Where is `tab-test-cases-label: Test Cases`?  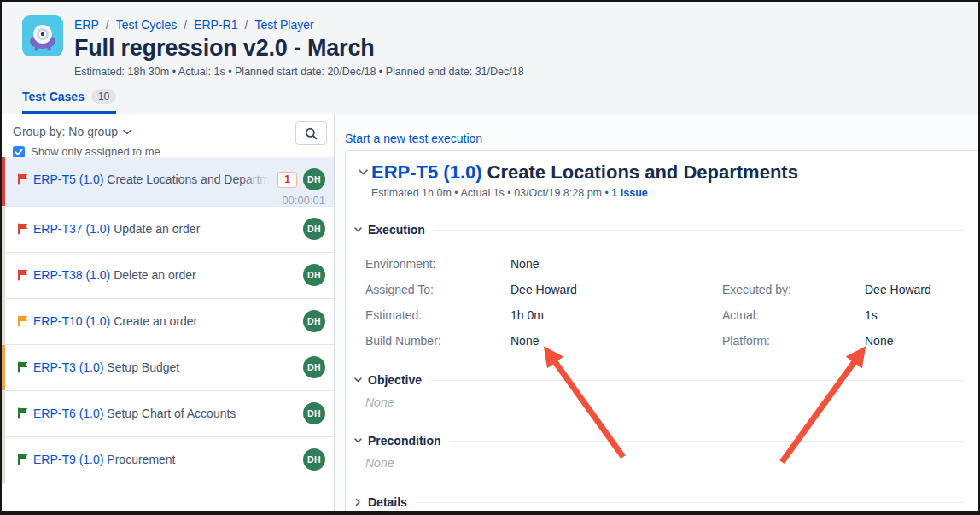 tab-test-cases-label: Test Cases is located at coordinates (53, 97).